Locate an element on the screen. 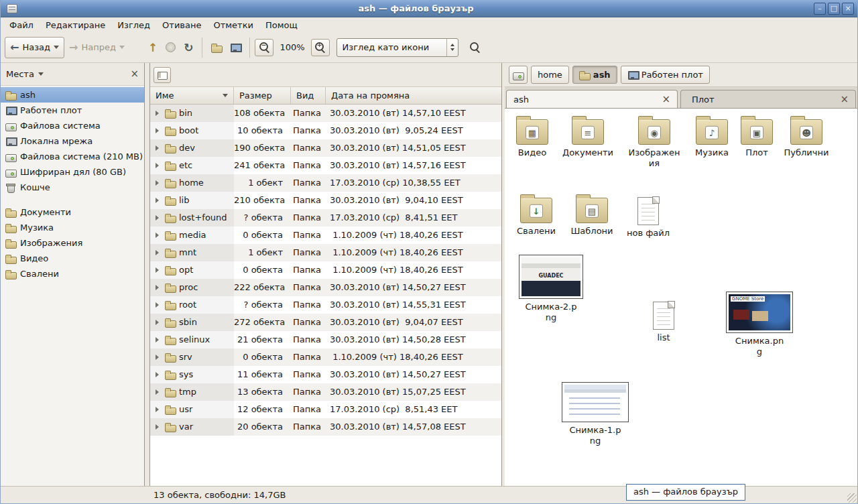  table-row: proc222 обектаПапка30.03.2010 (вт) 14,50… is located at coordinates (326, 288).